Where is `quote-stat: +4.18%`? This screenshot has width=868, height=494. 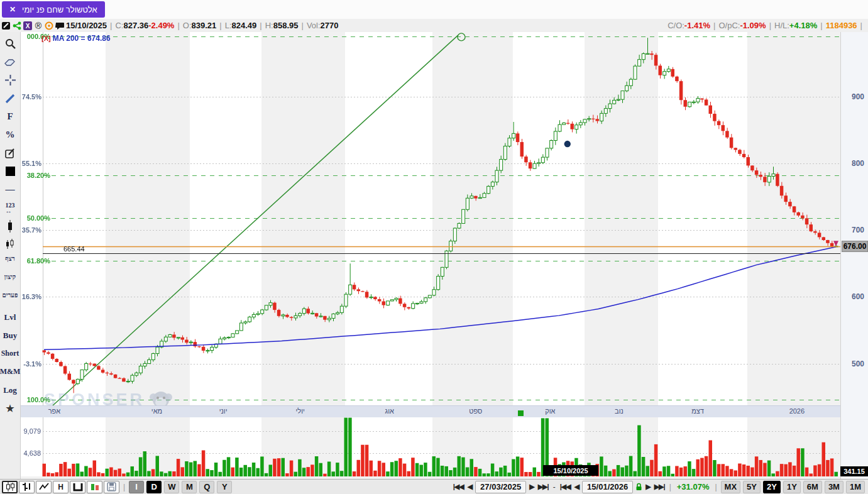 quote-stat: +4.18% is located at coordinates (803, 25).